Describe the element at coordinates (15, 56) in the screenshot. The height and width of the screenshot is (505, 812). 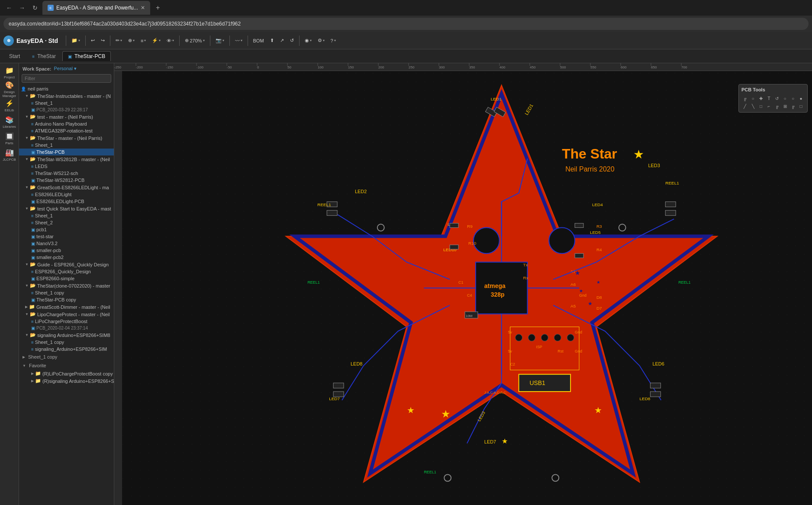
I see `tab-start: Start` at that location.